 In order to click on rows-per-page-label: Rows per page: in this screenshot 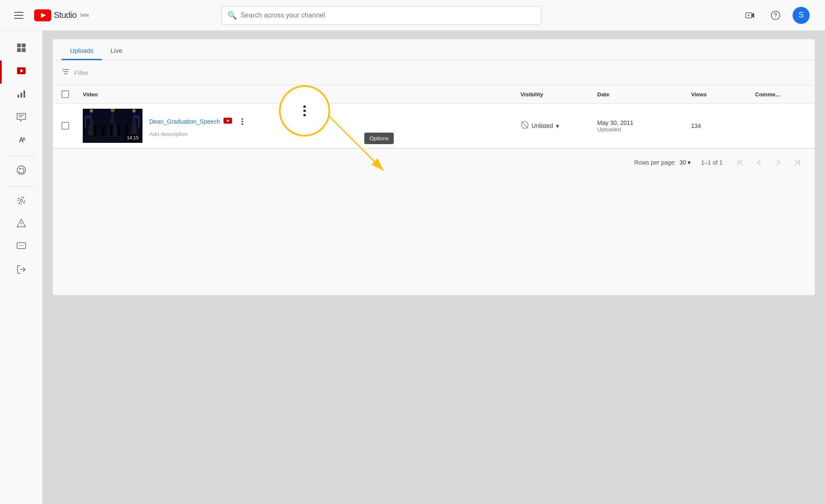, I will do `click(655, 162)`.